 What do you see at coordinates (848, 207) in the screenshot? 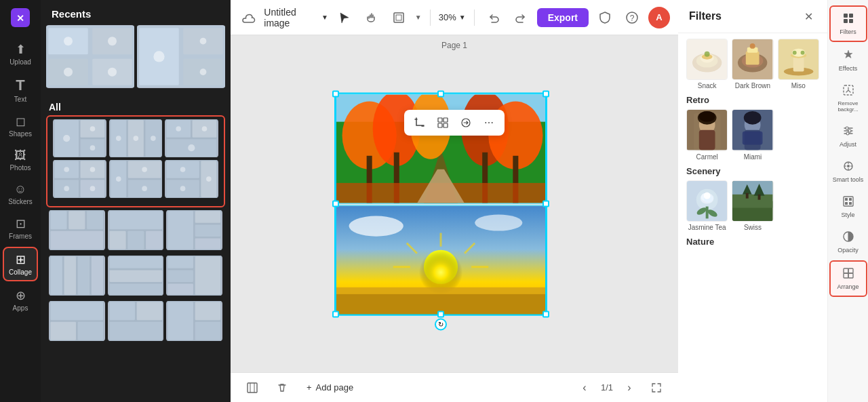
I see `right-item-style: Style` at bounding box center [848, 207].